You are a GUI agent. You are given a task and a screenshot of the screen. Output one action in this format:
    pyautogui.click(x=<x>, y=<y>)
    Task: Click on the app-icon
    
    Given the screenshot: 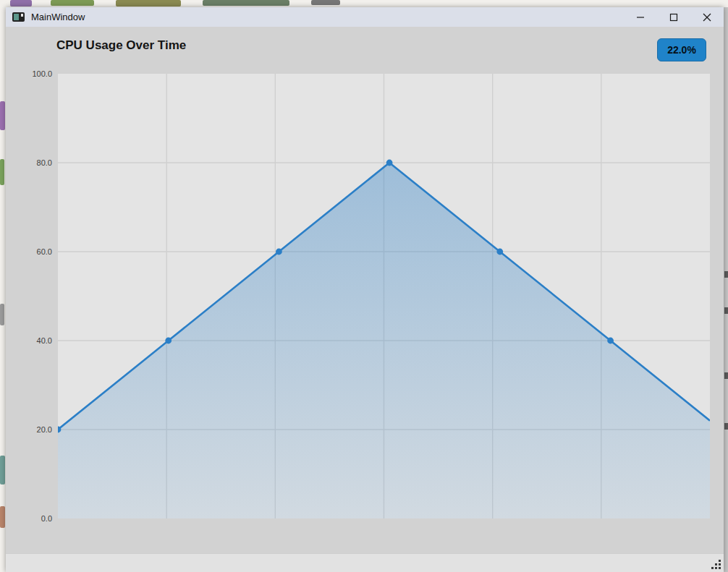 What is the action you would take?
    pyautogui.click(x=19, y=17)
    